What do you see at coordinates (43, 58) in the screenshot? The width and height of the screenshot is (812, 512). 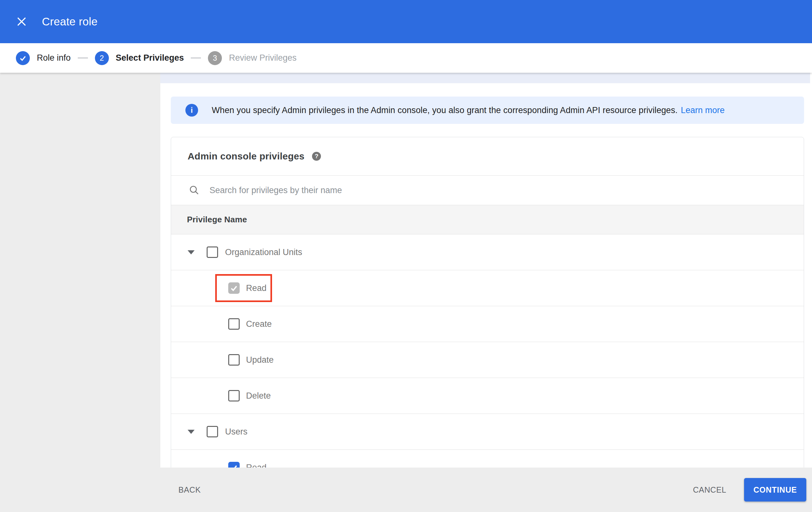 I see `step-role-info: Role info` at bounding box center [43, 58].